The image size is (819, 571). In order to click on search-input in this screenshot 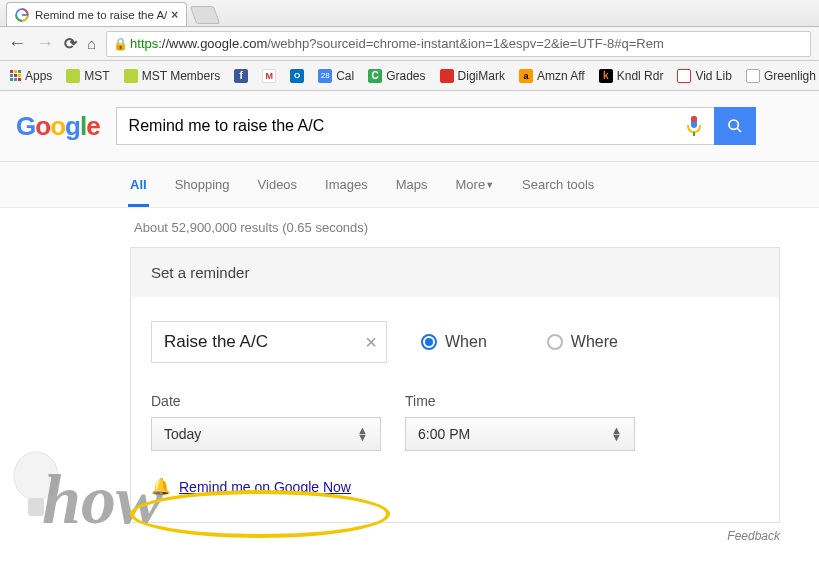, I will do `click(408, 126)`.